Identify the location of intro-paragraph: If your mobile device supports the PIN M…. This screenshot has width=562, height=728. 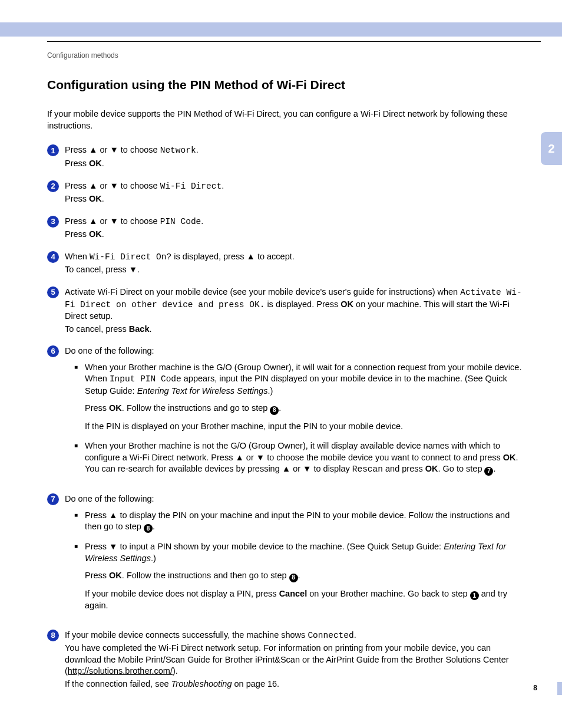
(287, 120).